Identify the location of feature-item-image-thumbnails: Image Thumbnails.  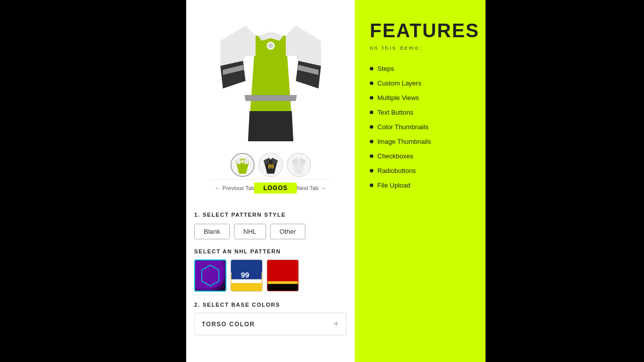
(420, 142).